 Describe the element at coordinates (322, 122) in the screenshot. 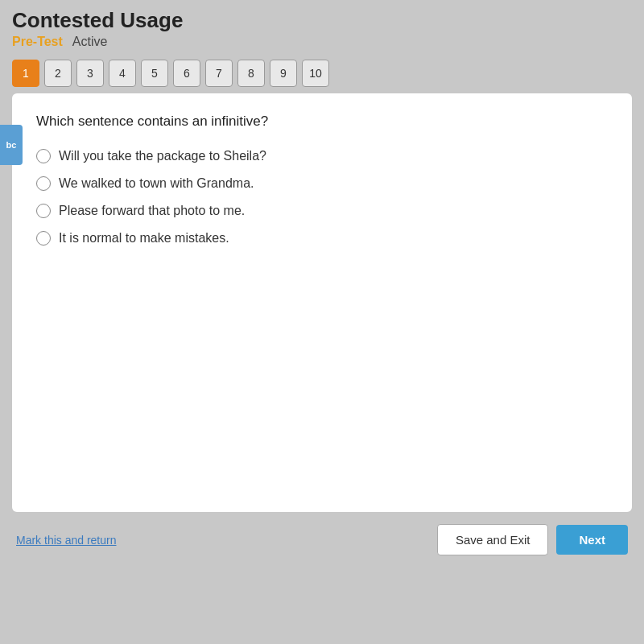

I see `question-text: Which sentence contains an infinitive?` at that location.